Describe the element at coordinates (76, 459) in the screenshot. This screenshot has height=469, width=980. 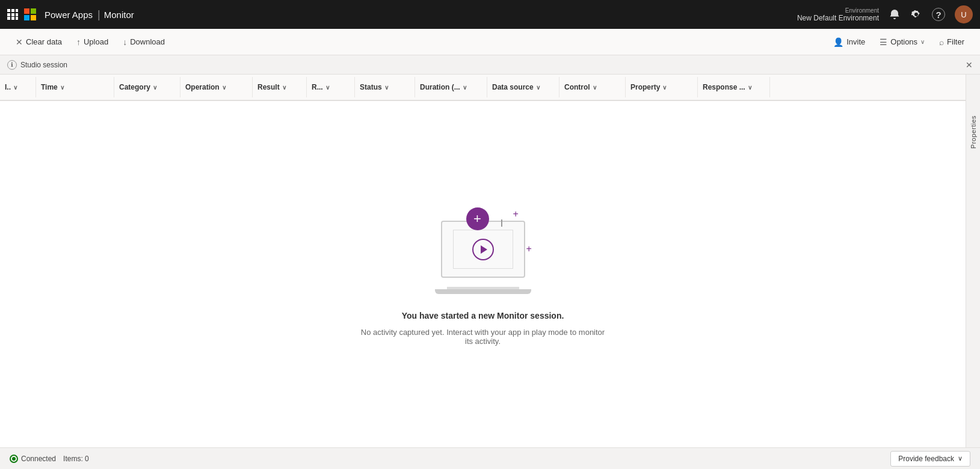
I see `items-count: Items: 0` at that location.